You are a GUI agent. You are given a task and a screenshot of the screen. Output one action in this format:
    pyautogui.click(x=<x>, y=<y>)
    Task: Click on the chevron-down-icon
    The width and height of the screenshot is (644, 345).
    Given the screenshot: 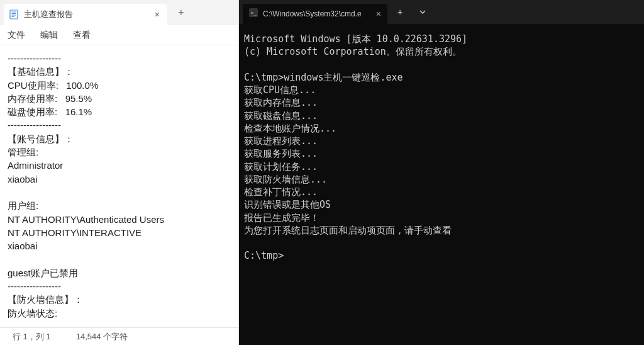 What is the action you would take?
    pyautogui.click(x=423, y=12)
    